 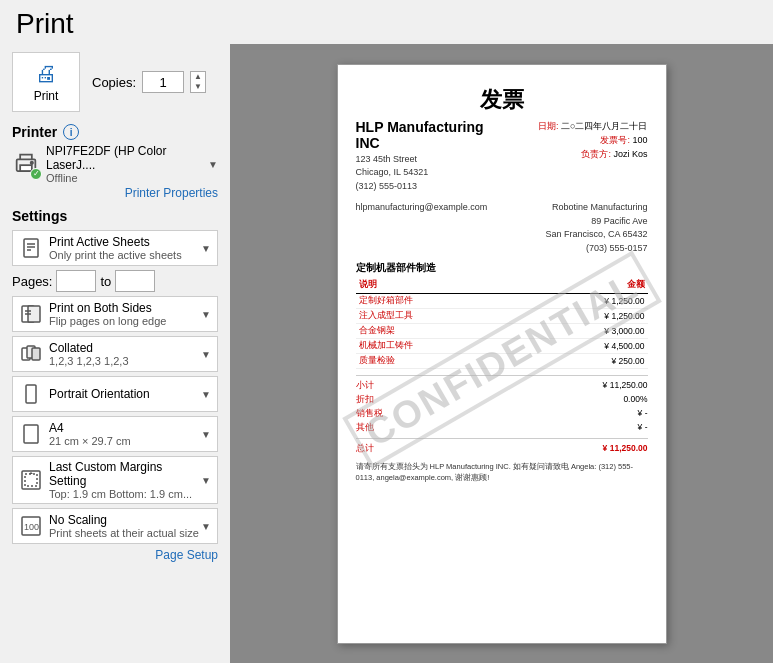 I want to click on shipping-label: 其他, so click(x=365, y=428).